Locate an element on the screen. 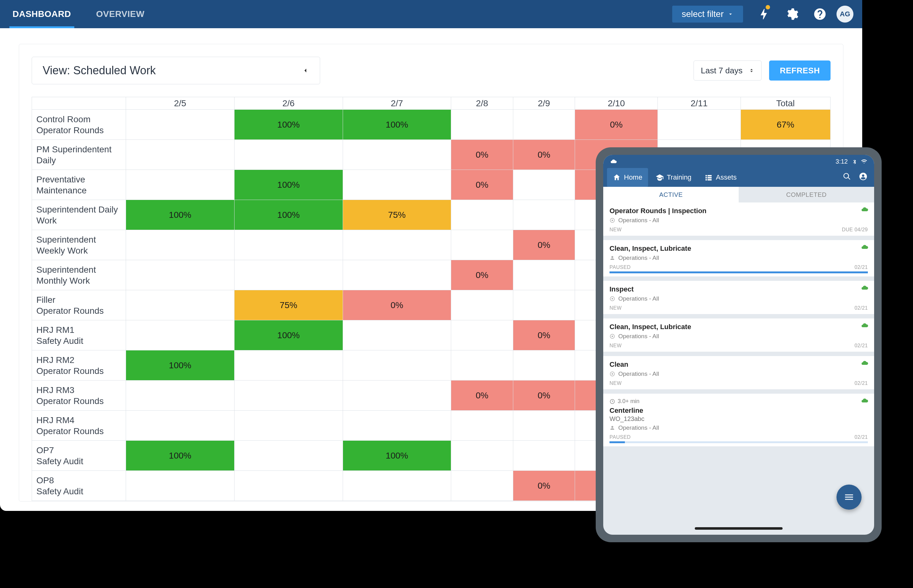 The image size is (913, 588). tablet-nav-training: Training is located at coordinates (674, 177).